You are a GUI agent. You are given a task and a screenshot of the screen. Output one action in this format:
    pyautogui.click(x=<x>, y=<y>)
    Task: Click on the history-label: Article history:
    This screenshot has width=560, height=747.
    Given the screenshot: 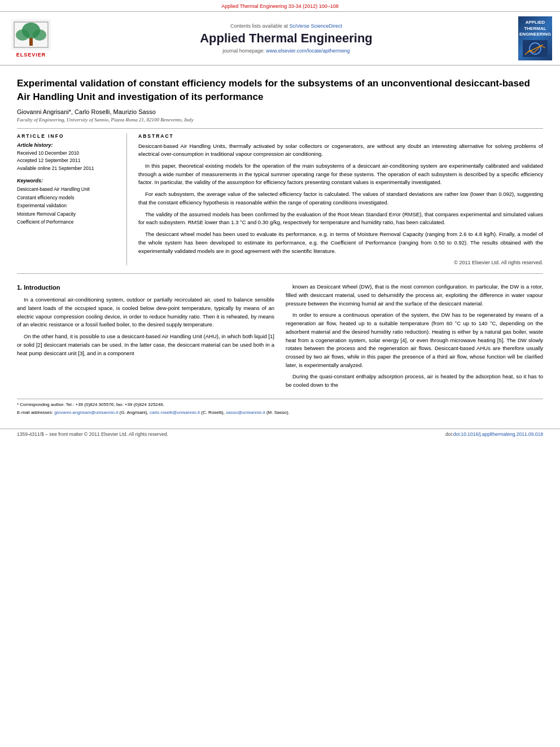 What is the action you would take?
    pyautogui.click(x=68, y=145)
    